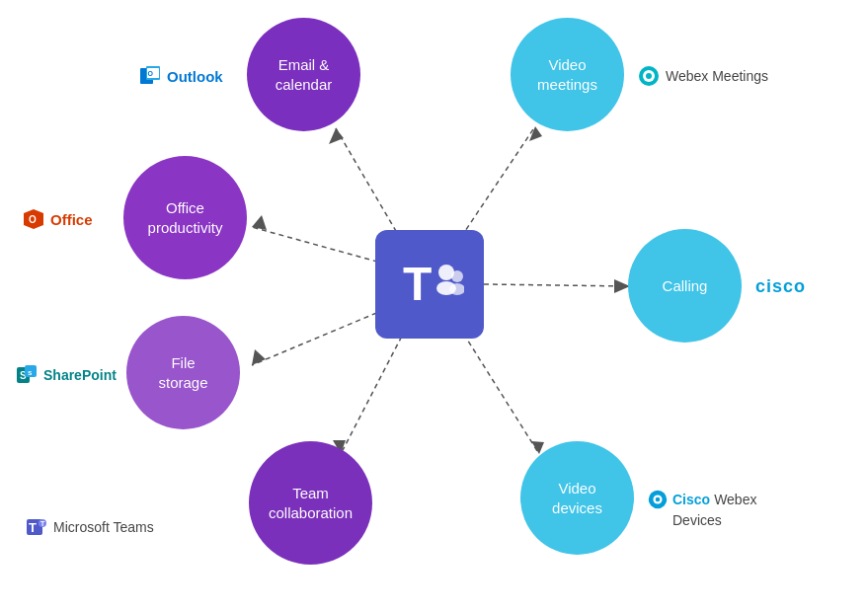  What do you see at coordinates (71, 219) in the screenshot?
I see `office-label: Office` at bounding box center [71, 219].